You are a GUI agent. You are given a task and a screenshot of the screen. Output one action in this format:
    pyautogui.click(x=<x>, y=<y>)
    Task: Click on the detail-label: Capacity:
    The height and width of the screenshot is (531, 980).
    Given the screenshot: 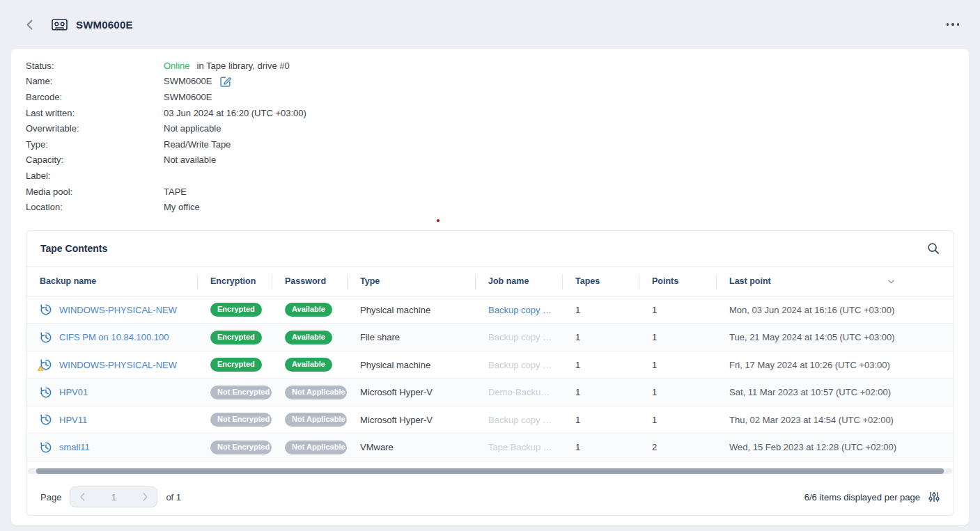 What is the action you would take?
    pyautogui.click(x=95, y=160)
    